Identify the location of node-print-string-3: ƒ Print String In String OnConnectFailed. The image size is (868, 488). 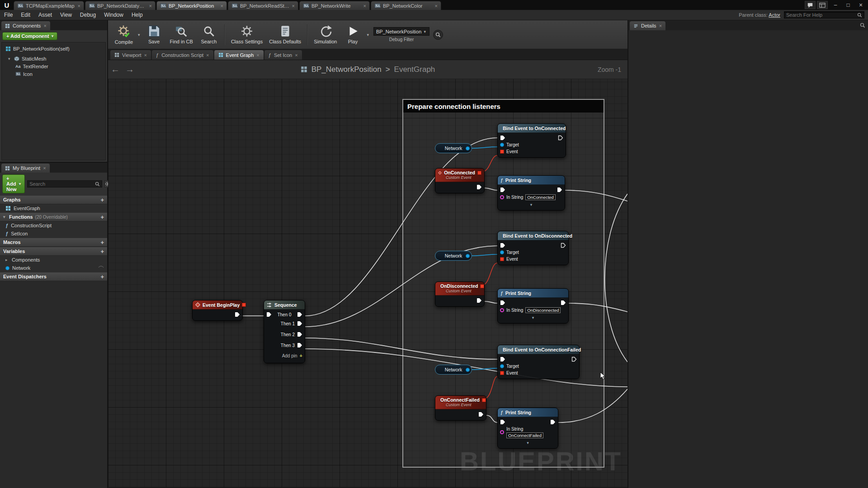
(528, 428).